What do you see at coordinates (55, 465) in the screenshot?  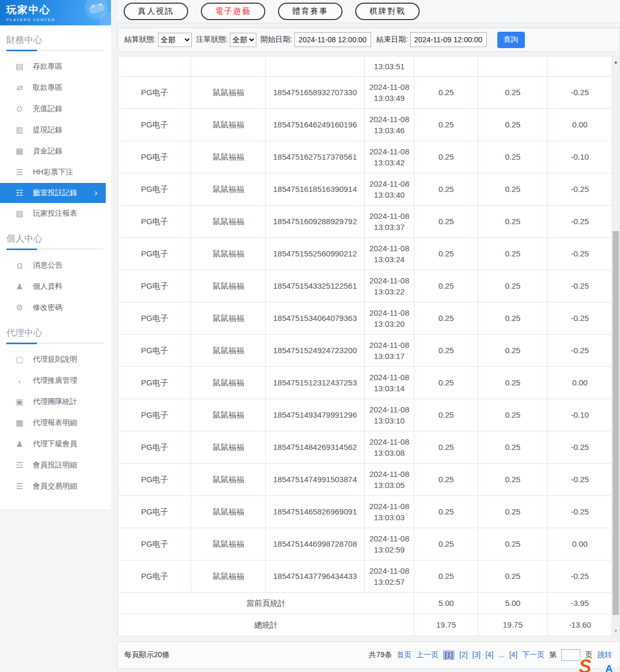 I see `sidebar-item-member-bet-details: ☲會員投註明細` at bounding box center [55, 465].